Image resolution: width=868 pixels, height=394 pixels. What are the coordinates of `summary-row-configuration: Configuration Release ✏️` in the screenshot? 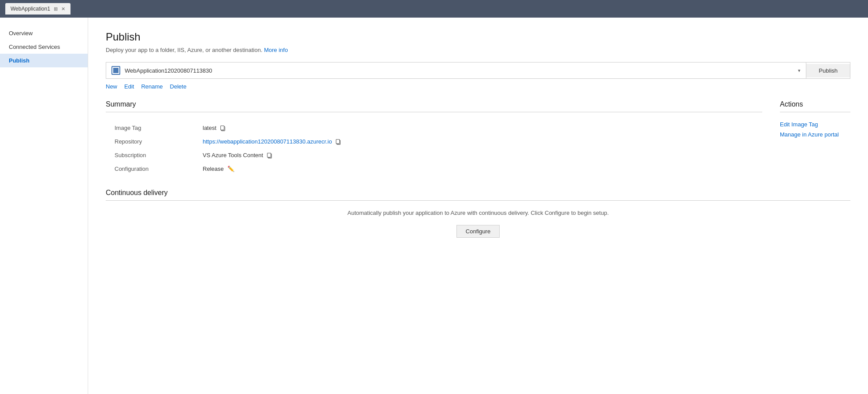 It's located at (434, 169).